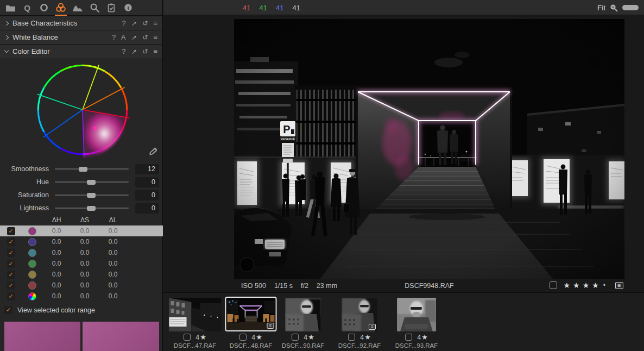 This screenshot has height=351, width=644. I want to click on details-tab, so click(94, 8).